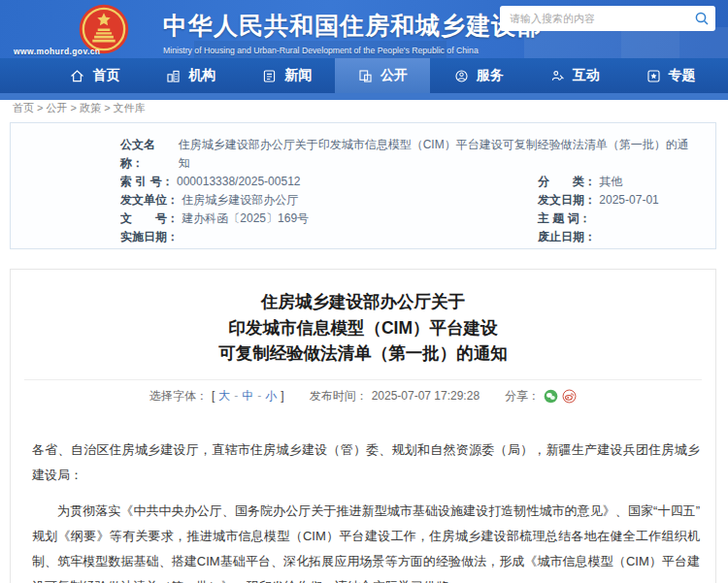 This screenshot has height=583, width=728. Describe the element at coordinates (149, 154) in the screenshot. I see `meta-label: 公文名称：` at that location.